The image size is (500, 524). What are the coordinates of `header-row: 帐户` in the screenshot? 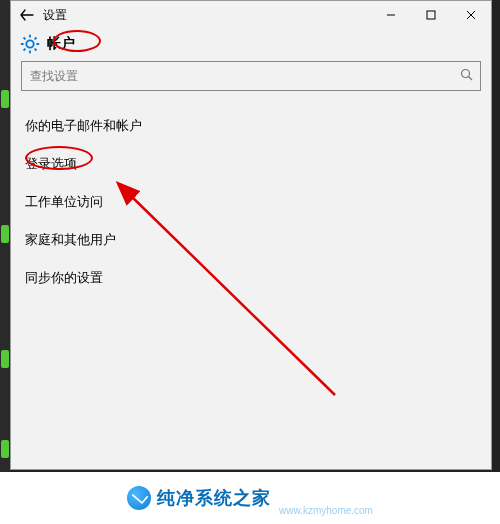 It's located at (251, 45).